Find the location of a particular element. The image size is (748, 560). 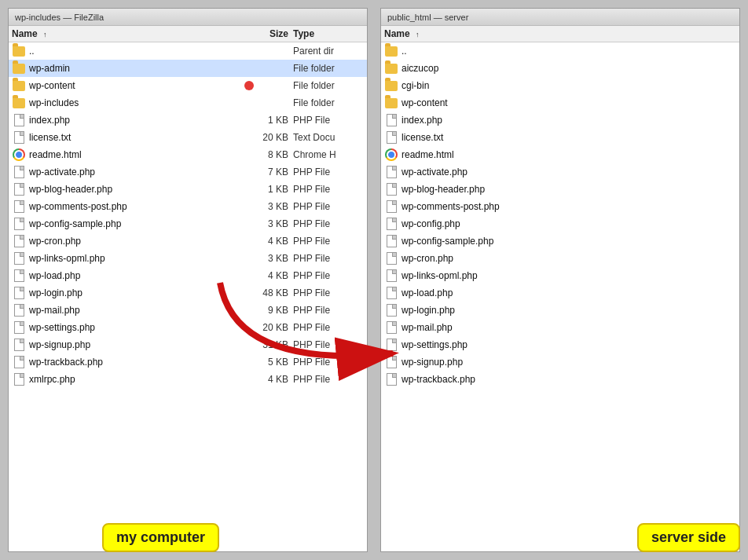

file-name: index.php is located at coordinates (569, 120).